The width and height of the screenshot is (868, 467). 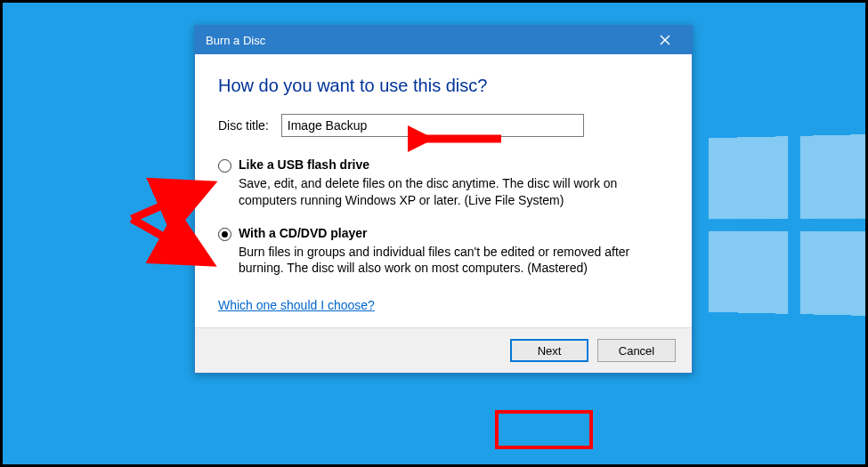 I want to click on disc-title-row: Disc title:, so click(x=443, y=125).